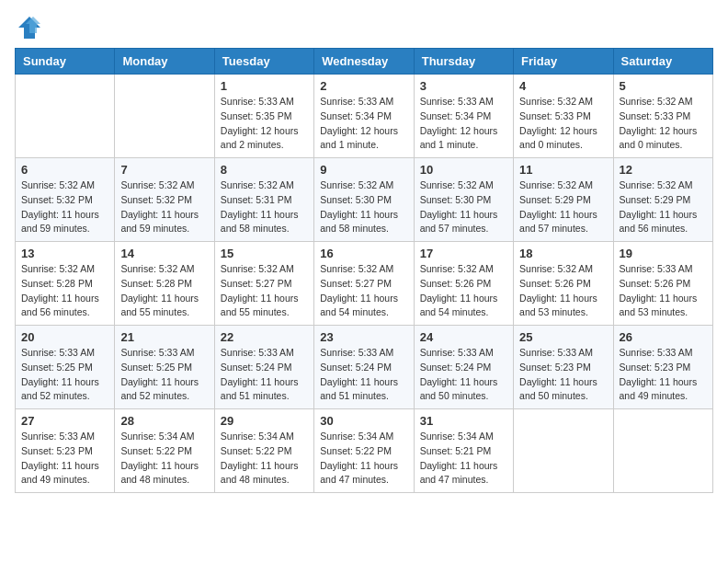  I want to click on day-number: 21, so click(164, 337).